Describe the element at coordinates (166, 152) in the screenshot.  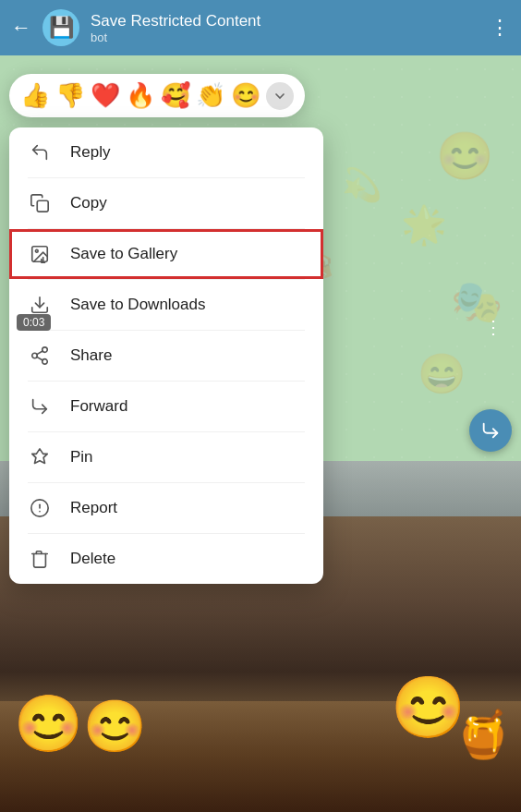
I see `menu-item-reply: Reply` at that location.